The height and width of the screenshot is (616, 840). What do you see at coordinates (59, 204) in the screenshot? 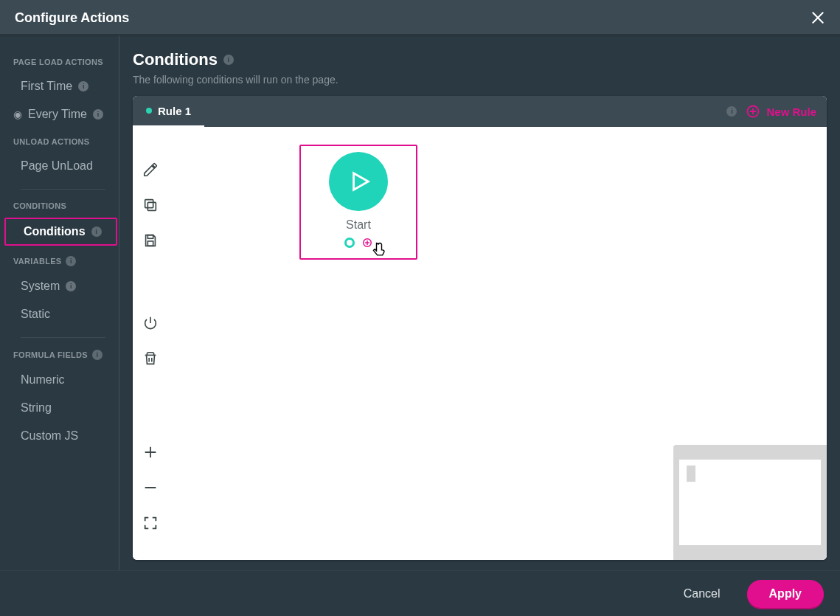
I see `sidebar-heading-conditions: CONDITIONS` at bounding box center [59, 204].